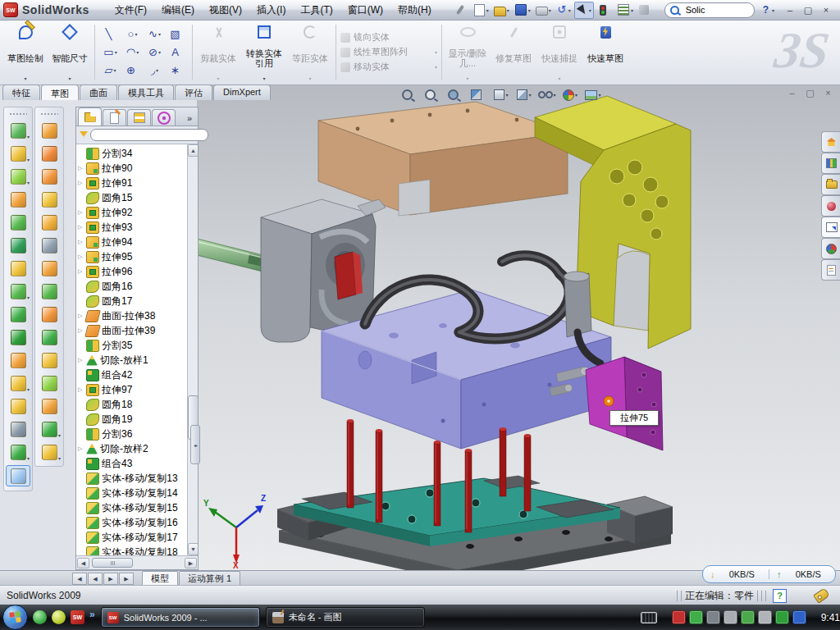  I want to click on command-tab: 特征, so click(21, 92).